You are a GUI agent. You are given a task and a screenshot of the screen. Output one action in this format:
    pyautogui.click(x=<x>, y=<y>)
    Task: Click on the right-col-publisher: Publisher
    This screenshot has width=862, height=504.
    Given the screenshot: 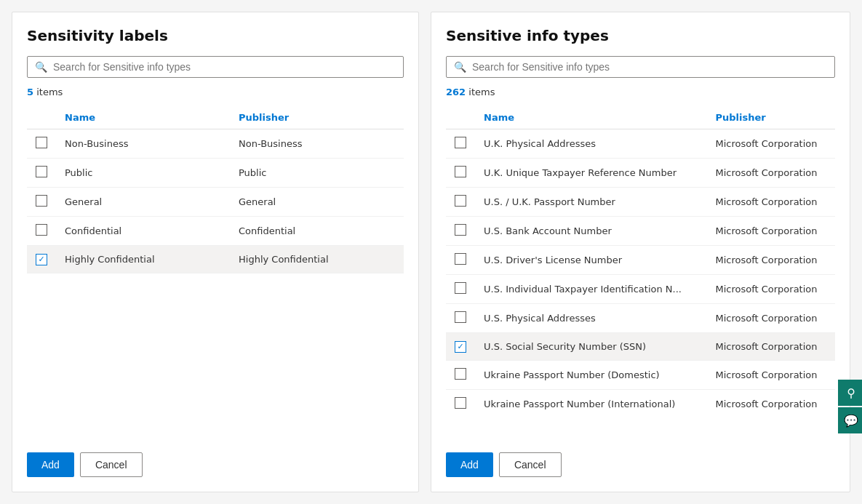 What is the action you would take?
    pyautogui.click(x=771, y=118)
    